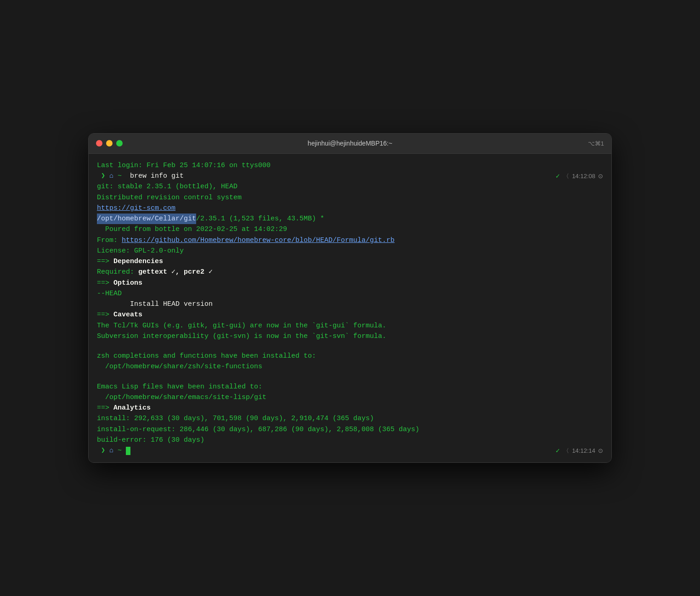  Describe the element at coordinates (350, 315) in the screenshot. I see `caveats-section: ==> Caveats` at that location.